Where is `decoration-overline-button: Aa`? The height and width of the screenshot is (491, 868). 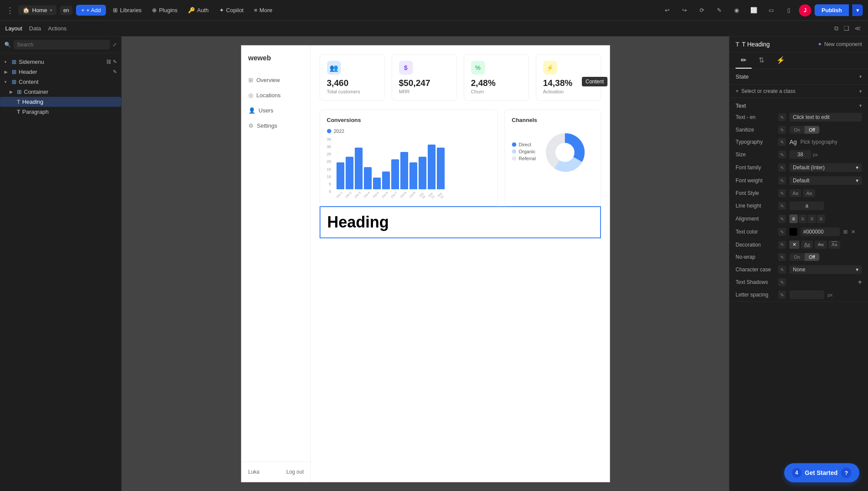
decoration-overline-button: Aa is located at coordinates (835, 245).